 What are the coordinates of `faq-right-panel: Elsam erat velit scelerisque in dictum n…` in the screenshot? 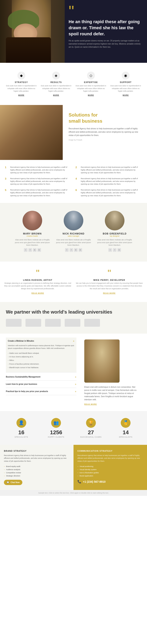 It's located at (112, 372).